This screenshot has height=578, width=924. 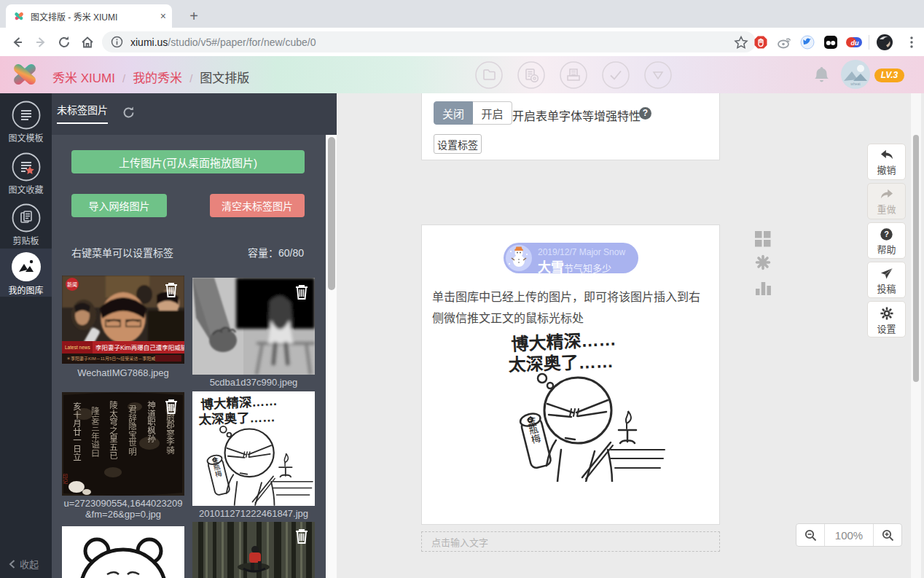 What do you see at coordinates (64, 42) in the screenshot?
I see `reload-icon` at bounding box center [64, 42].